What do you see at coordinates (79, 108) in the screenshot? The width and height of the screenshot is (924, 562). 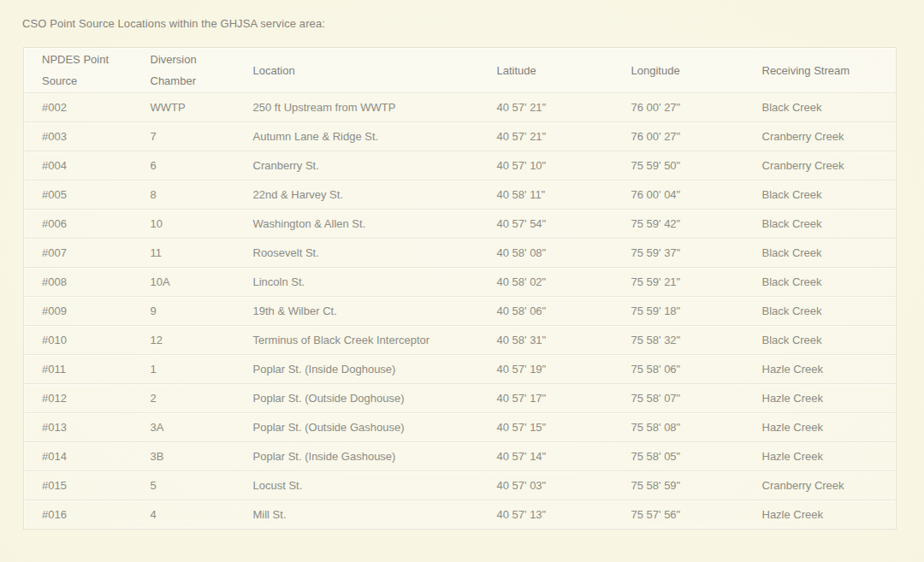 I see `cell-npdes-point-source: #002` at bounding box center [79, 108].